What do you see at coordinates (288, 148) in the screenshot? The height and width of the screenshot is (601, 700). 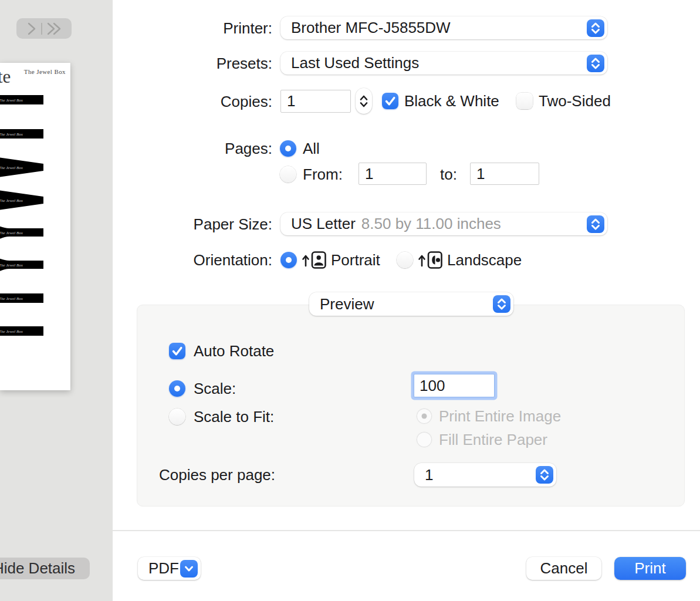 I see `pages-all-radio` at bounding box center [288, 148].